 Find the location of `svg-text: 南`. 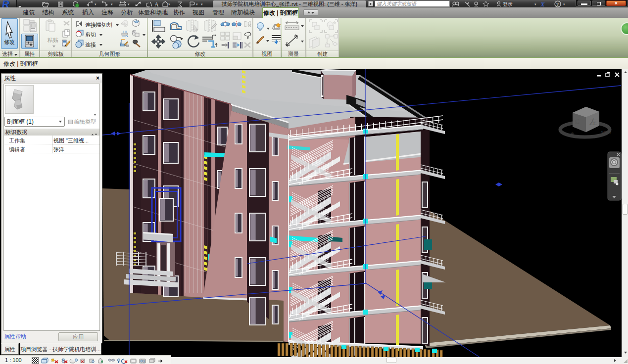

svg-text: 南 is located at coordinates (572, 134).